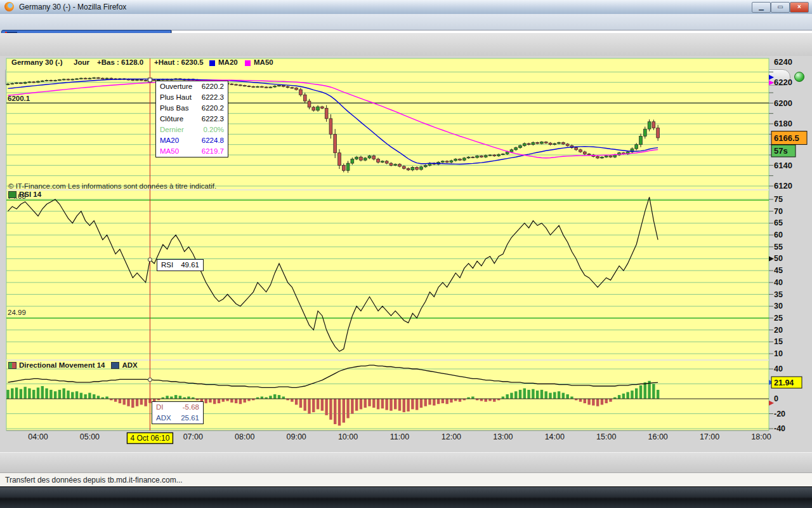 The image size is (812, 508). What do you see at coordinates (778, 247) in the screenshot?
I see `svg-text: 55` at bounding box center [778, 247].